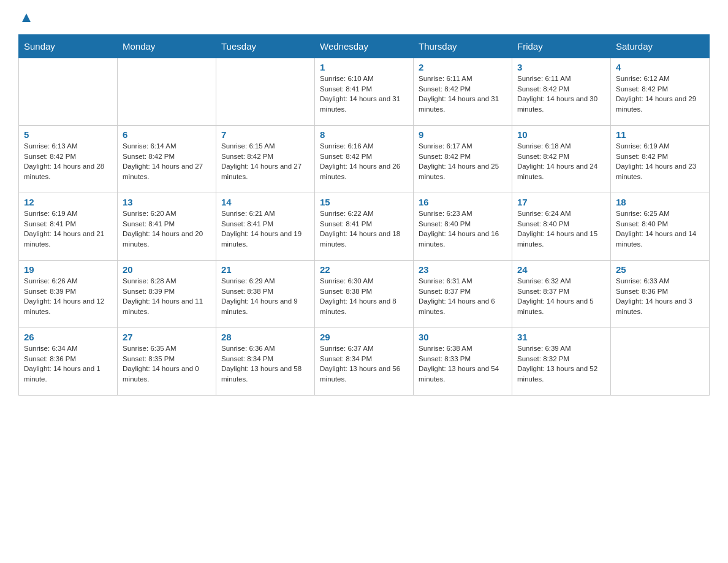 Image resolution: width=728 pixels, height=563 pixels. What do you see at coordinates (167, 297) in the screenshot?
I see `day-info: Sunrise: 6:28 AMSunset: 8:39 PMDaylight:…` at bounding box center [167, 297].